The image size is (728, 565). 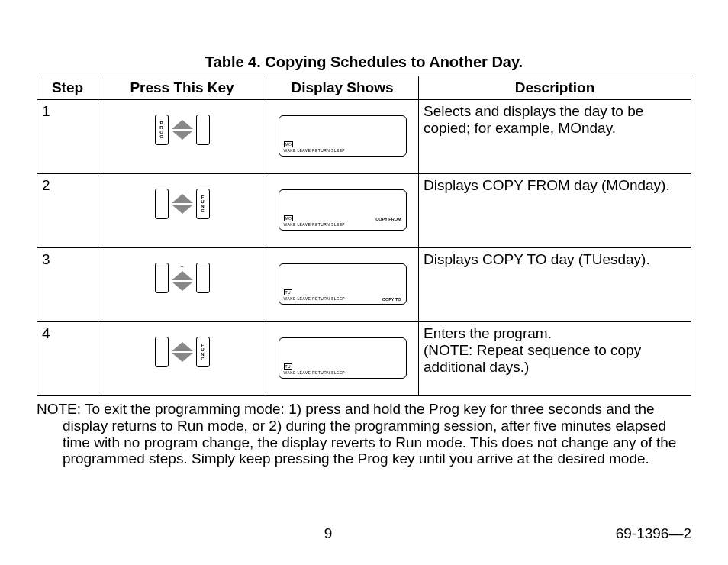 What do you see at coordinates (343, 284) in the screenshot?
I see `lcd-display-icon: TUWAKE LEAVE RETURN SLEEPCOPY TO` at bounding box center [343, 284].